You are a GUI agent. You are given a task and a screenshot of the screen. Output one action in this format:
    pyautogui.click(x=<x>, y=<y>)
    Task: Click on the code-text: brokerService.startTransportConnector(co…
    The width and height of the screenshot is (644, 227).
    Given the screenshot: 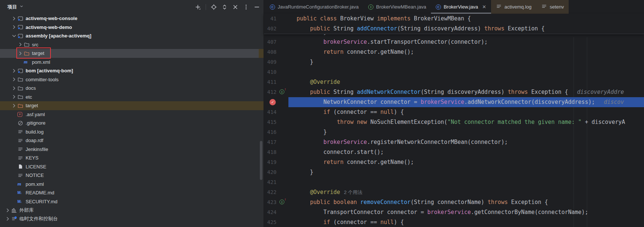 What is the action you would take?
    pyautogui.click(x=466, y=42)
    